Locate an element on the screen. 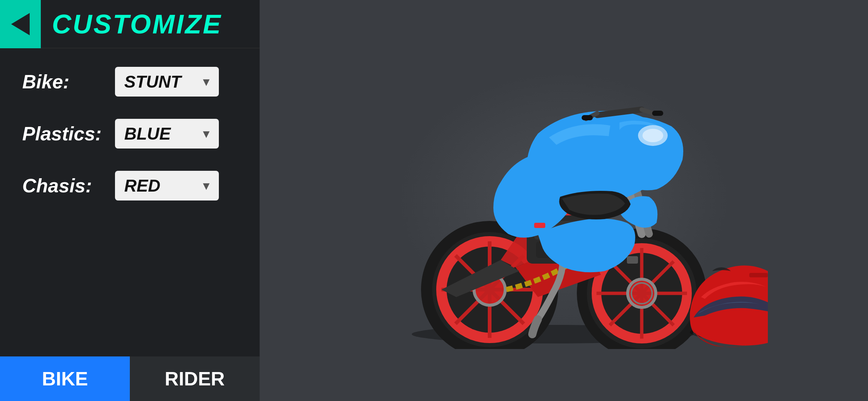  tab-rider-label: RIDER is located at coordinates (195, 379).